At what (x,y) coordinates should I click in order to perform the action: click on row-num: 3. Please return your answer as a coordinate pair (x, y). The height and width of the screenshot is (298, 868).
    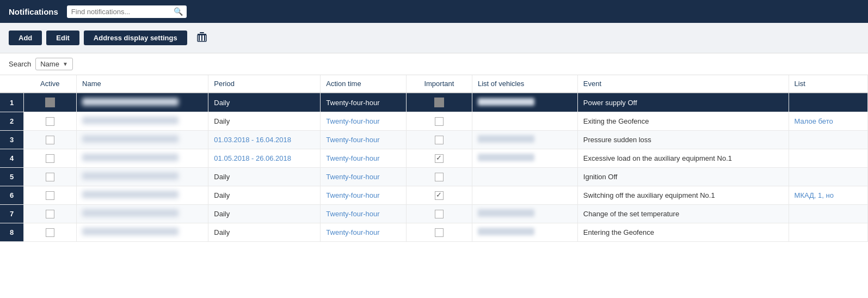
    Looking at the image, I should click on (12, 140).